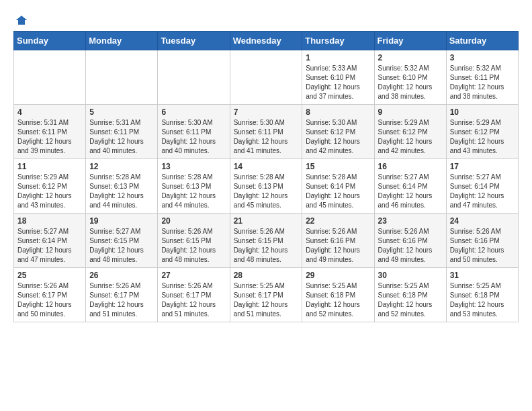  I want to click on day-number: 16, so click(410, 167).